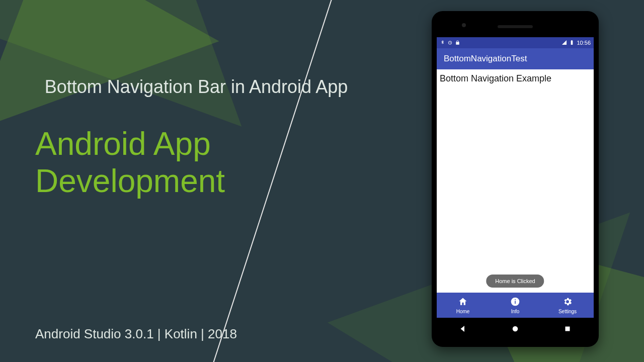  What do you see at coordinates (568, 302) in the screenshot?
I see `settings-icon` at bounding box center [568, 302].